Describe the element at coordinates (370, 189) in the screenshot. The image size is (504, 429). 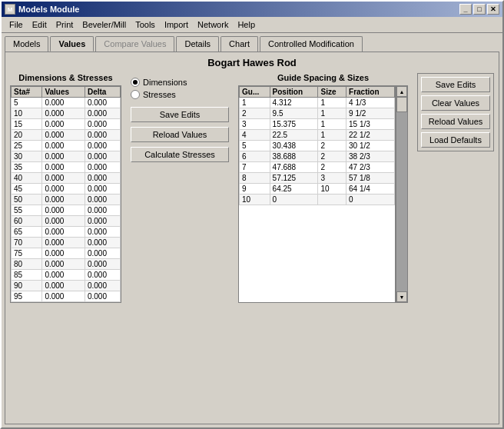
I see `guide-fraction-cell: 64 1/4` at that location.